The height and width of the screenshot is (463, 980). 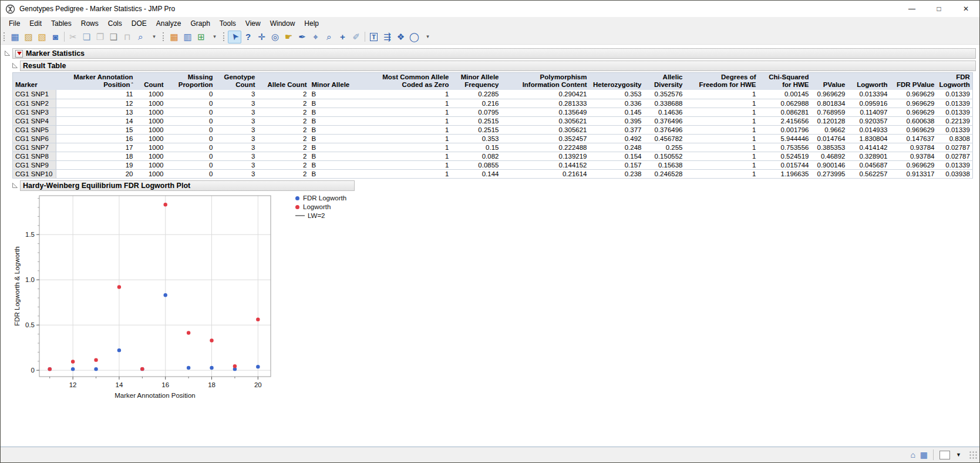 I want to click on menu-cols: Cols, so click(x=115, y=24).